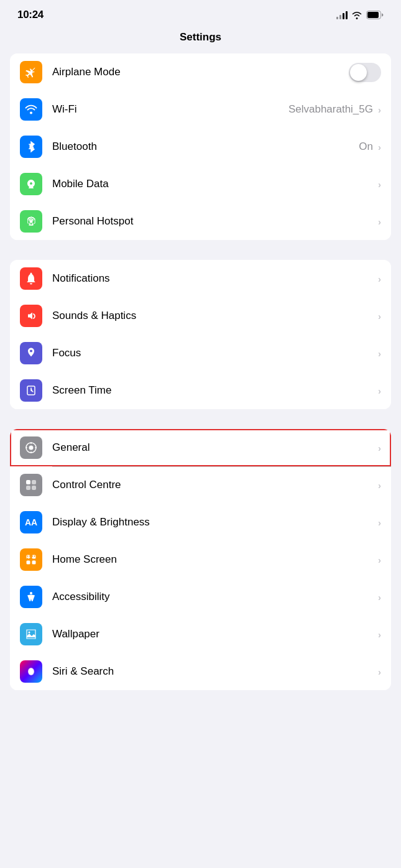  Describe the element at coordinates (200, 672) in the screenshot. I see `siri-search-row: Siri & Search ›` at that location.